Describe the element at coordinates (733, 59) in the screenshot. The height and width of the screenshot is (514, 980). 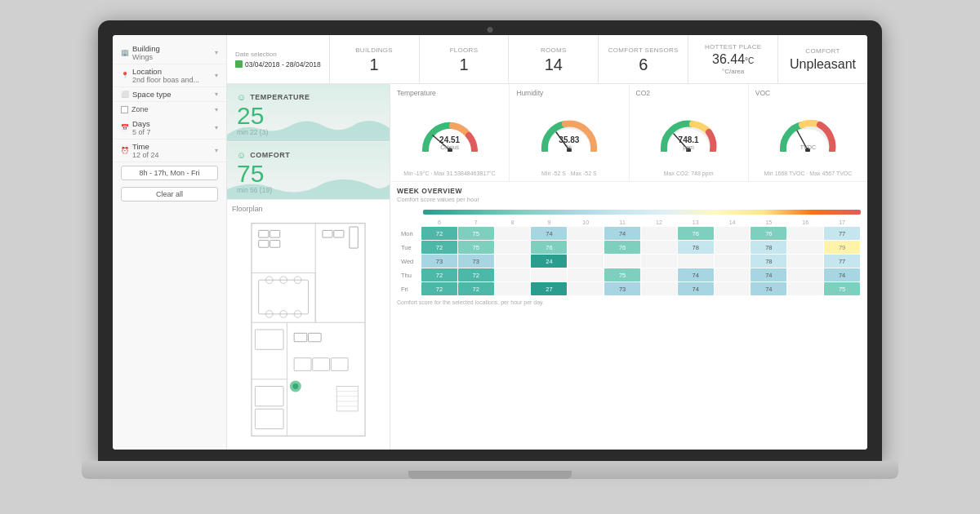
I see `stat-hottest-place: HOTTEST PLACE 36.44°C °C/area` at that location.